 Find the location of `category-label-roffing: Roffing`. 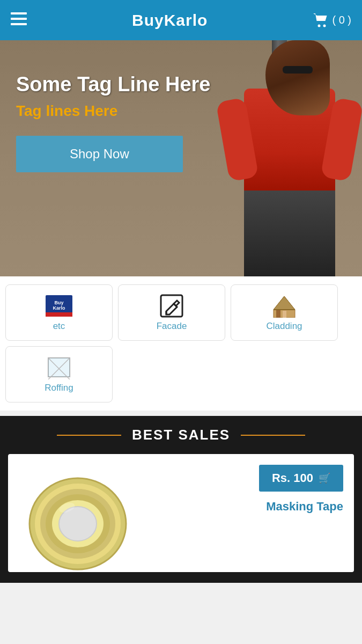

category-label-roffing: Roffing is located at coordinates (59, 388).